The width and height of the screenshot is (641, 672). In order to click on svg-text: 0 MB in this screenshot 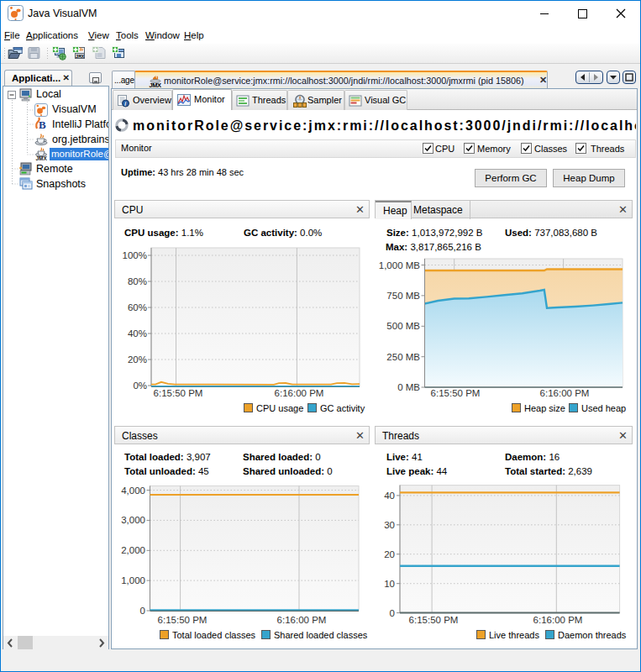, I will do `click(408, 387)`.